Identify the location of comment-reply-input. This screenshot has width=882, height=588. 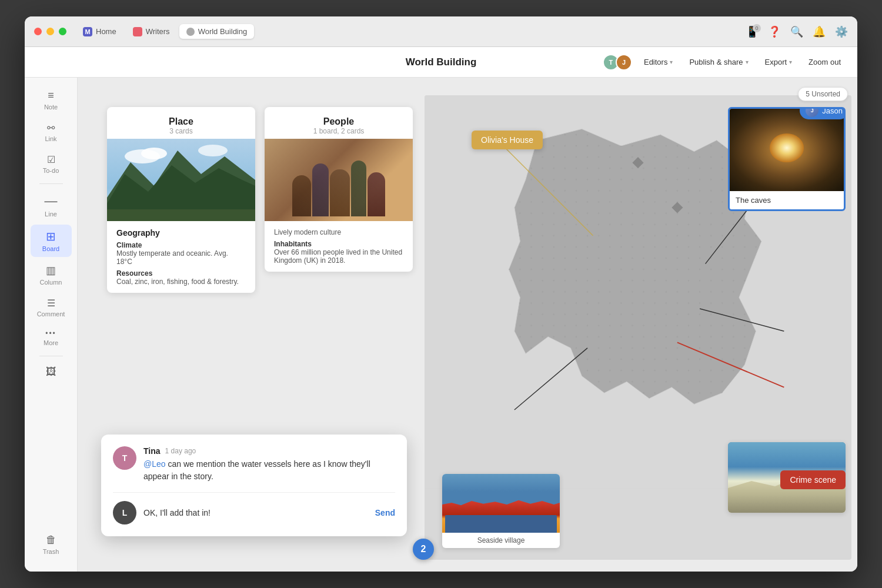
(256, 513).